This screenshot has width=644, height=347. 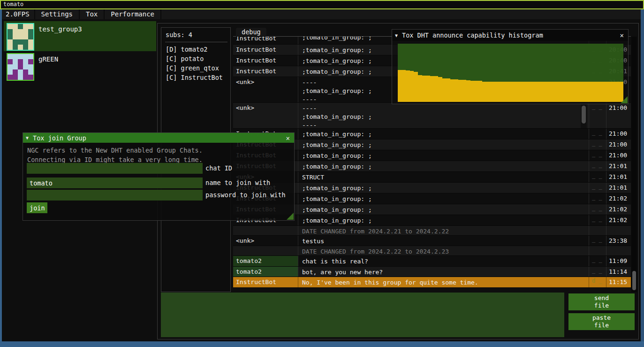 I want to click on group-name: gREEN, so click(x=48, y=59).